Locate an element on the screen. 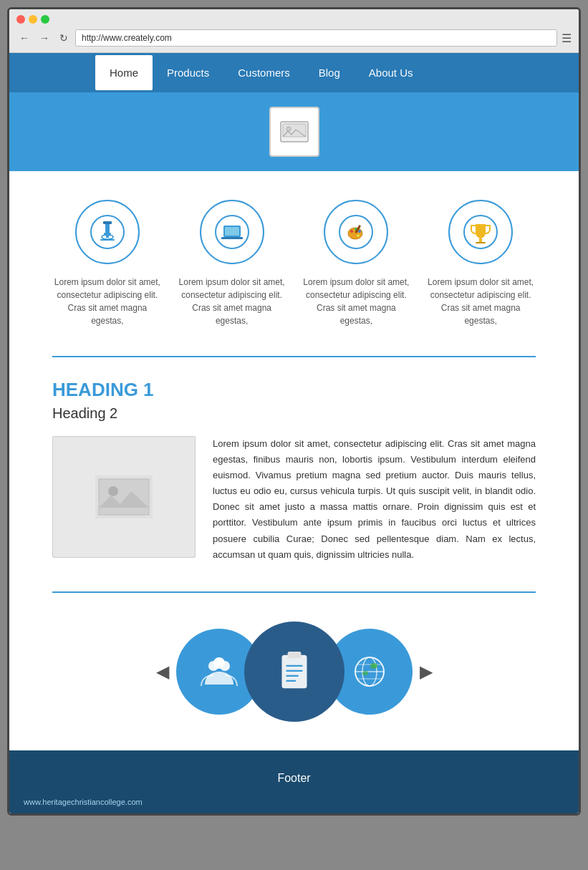 The height and width of the screenshot is (870, 588). footer-url: www.heritagechristiancollege.com is located at coordinates (83, 802).